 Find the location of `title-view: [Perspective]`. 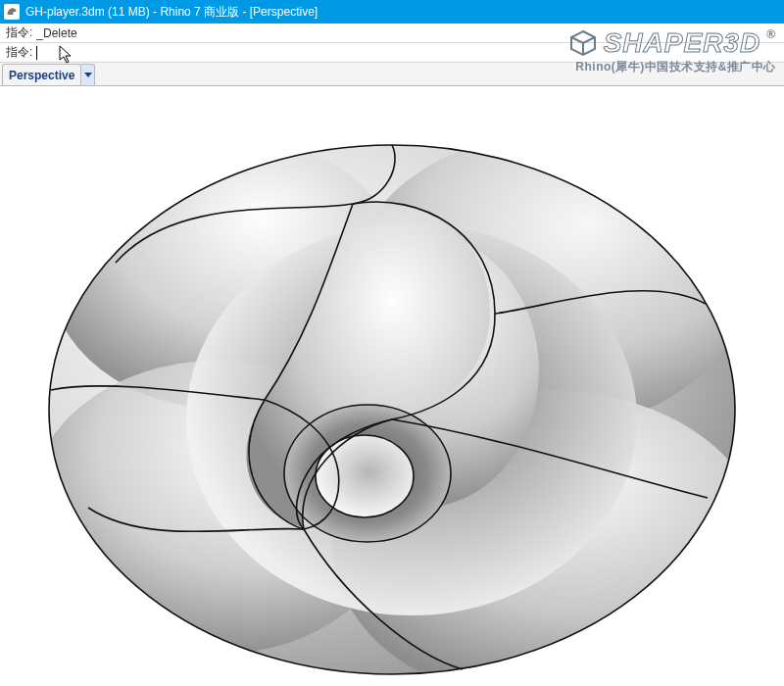

title-view: [Perspective] is located at coordinates (284, 12).